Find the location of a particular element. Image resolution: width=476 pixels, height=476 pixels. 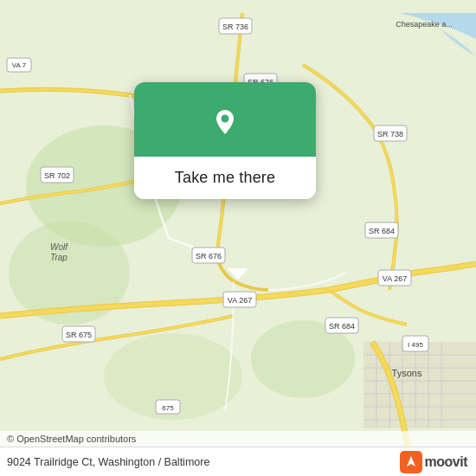

svg-text: Tysons is located at coordinates (407, 373).